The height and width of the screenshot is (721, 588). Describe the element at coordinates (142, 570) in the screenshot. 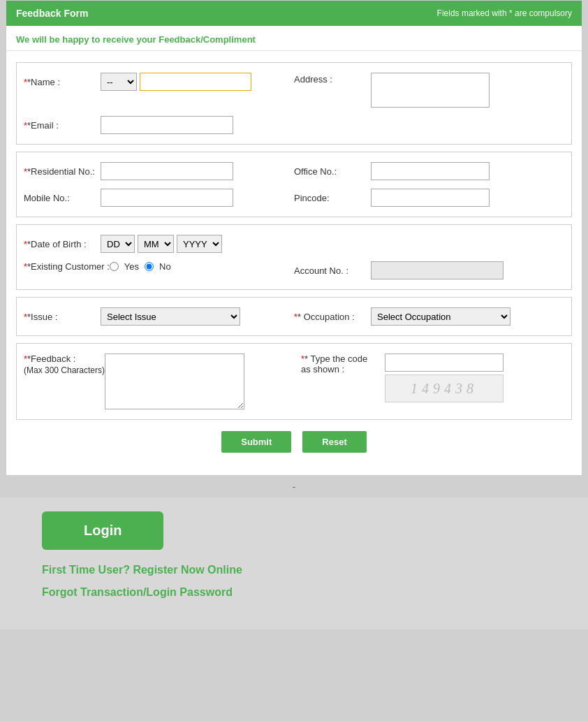

I see `register-link: First Time User? Register Now Online` at that location.